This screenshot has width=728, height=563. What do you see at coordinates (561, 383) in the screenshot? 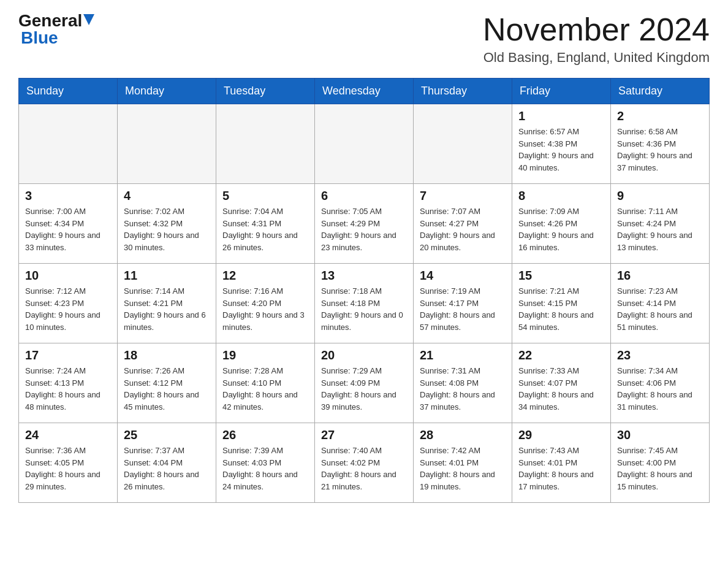
I see `calendar-cell: 22Sunrise: 7:33 AMSunset: 4:07 PMDayligh…` at bounding box center [561, 383].